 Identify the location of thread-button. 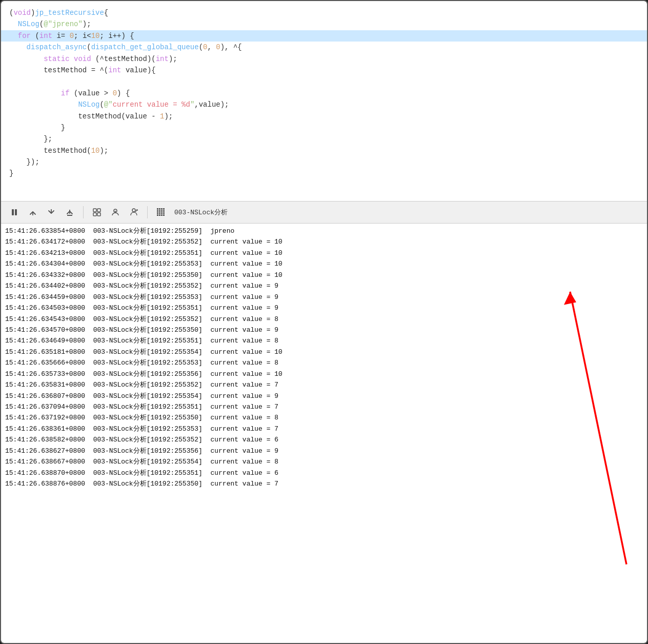
(115, 212).